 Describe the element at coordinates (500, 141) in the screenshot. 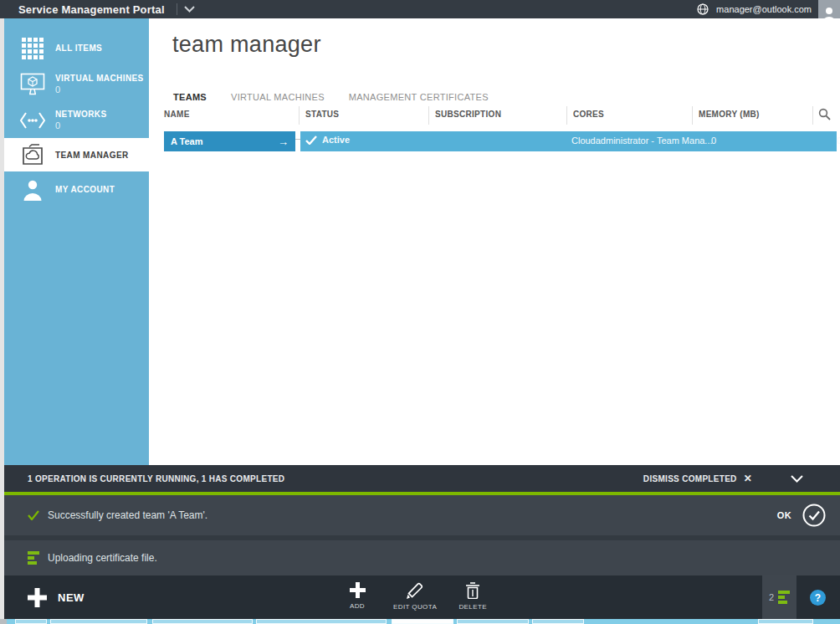

I see `table-row: A Team → Active Cloudadministrator - Tea…` at that location.